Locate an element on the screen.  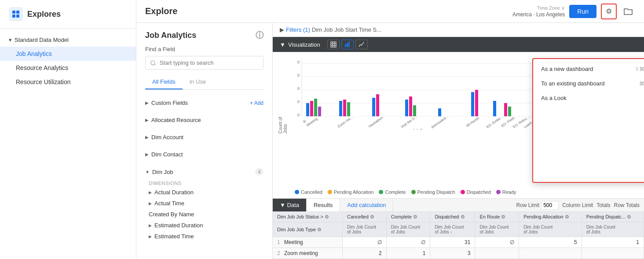
sidebar-item-resource-utilization: Resource Utilization is located at coordinates (68, 82).